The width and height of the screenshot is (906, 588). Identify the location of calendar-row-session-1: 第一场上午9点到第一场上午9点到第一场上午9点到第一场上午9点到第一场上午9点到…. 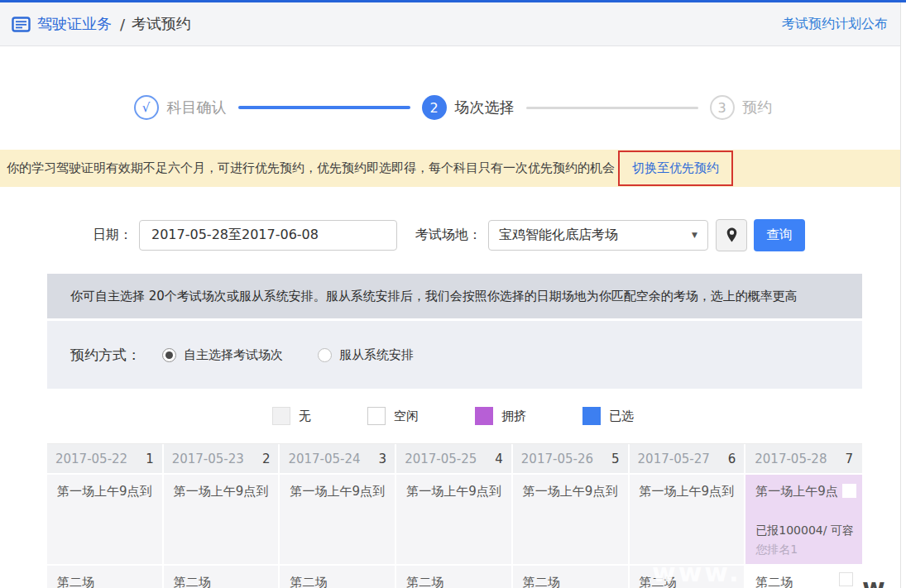
(455, 520).